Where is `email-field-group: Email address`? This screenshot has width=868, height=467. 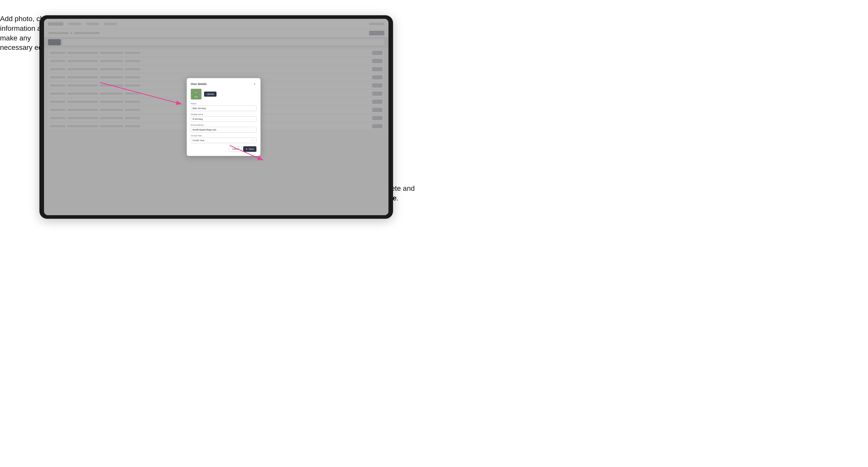 email-field-group: Email address is located at coordinates (224, 128).